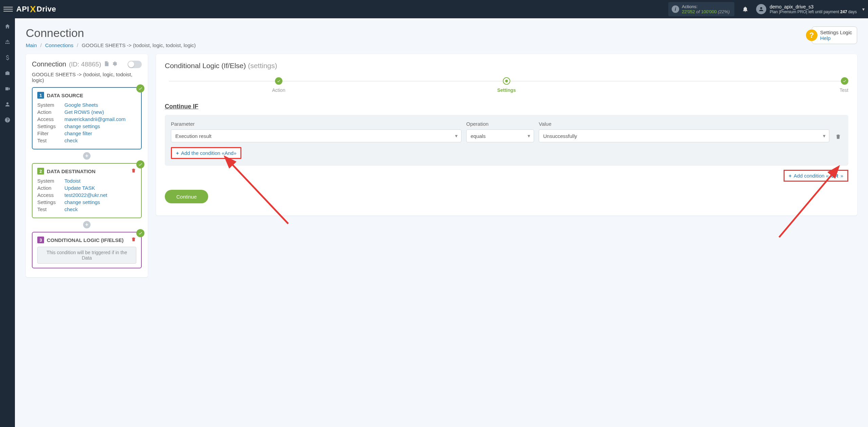  What do you see at coordinates (7, 104) in the screenshot?
I see `user-icon` at bounding box center [7, 104].